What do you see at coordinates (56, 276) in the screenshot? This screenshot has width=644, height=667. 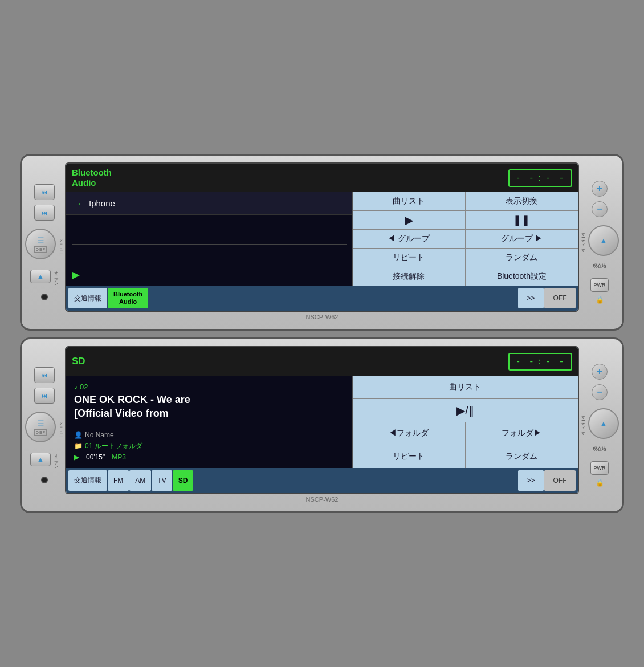 I see `open-label-1: オープン` at bounding box center [56, 276].